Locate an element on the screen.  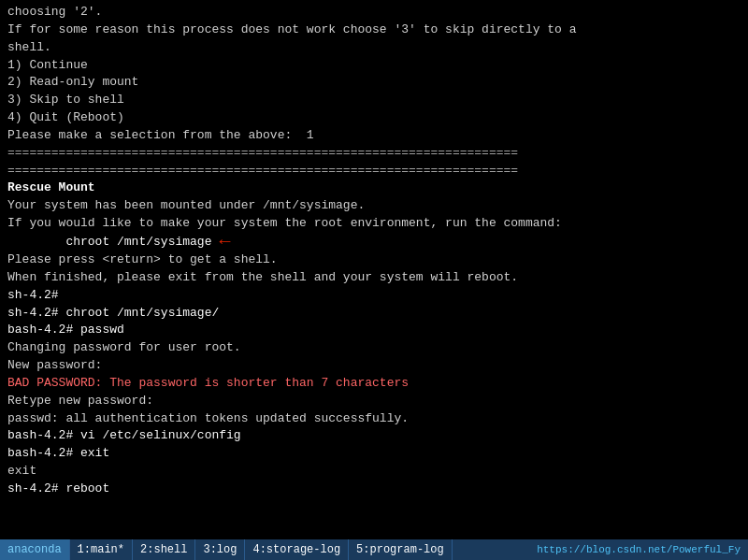
terminal-line: shell. is located at coordinates (374, 49).